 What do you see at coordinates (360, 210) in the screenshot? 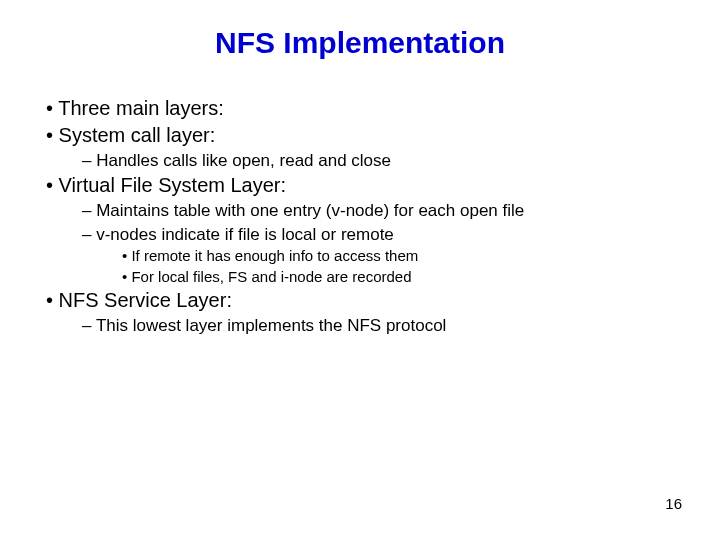
I see `bullet-l2: Maintains table with one entry (v-node) …` at bounding box center [360, 210].